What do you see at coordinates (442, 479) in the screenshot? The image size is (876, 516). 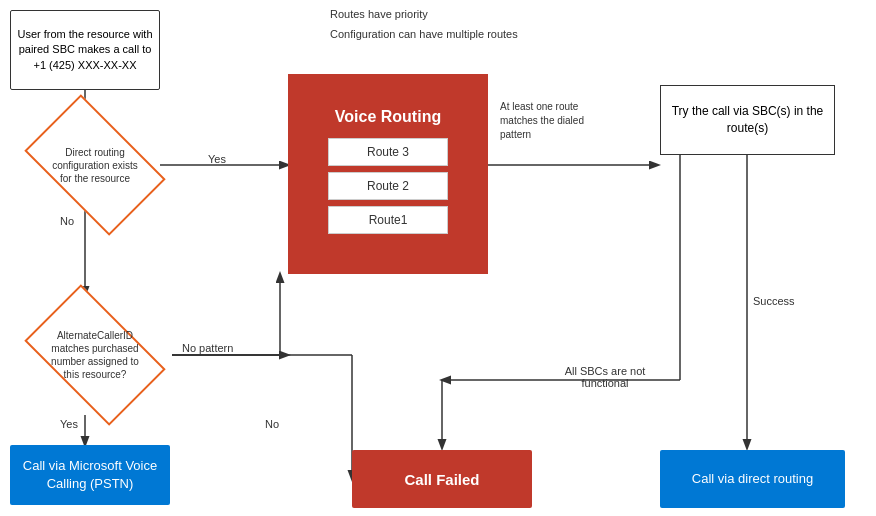 I see `call-failed-box: Call Failed` at bounding box center [442, 479].